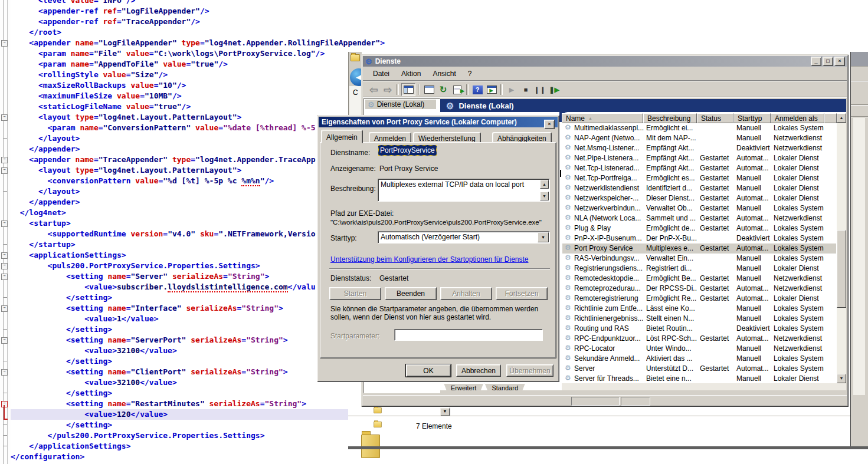  I want to click on service-row: ⚙Sekundäre Anmeld...Aktiviert das ...Man…, so click(699, 358).